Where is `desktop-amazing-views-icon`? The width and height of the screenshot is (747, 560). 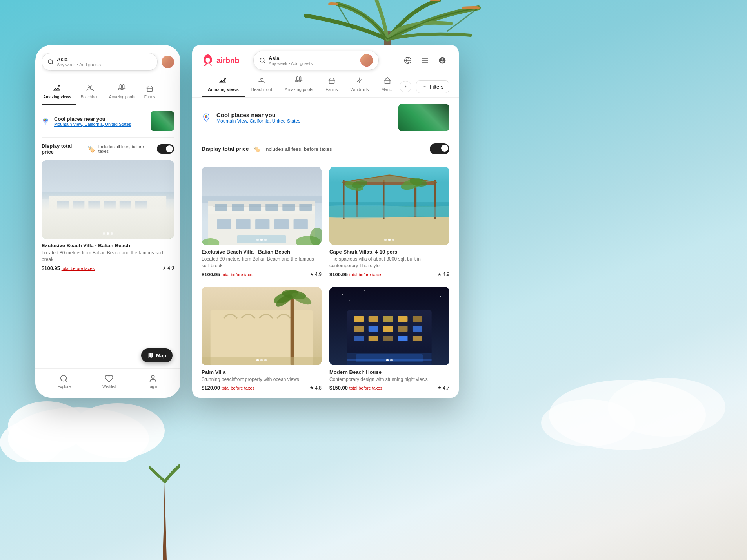 desktop-amazing-views-icon is located at coordinates (223, 80).